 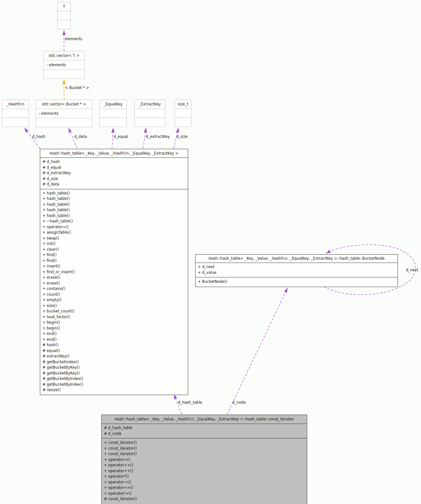 I want to click on method-row: + size(), so click(x=114, y=306).